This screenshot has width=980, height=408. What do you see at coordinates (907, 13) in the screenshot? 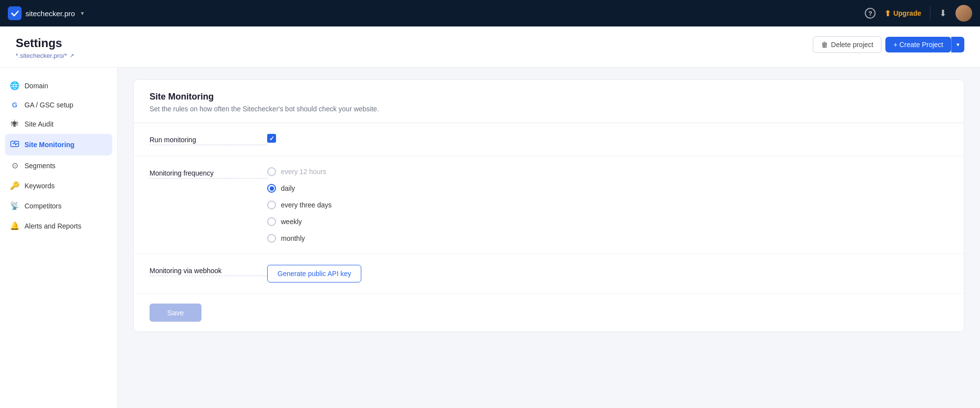
I see `upgrade-label: Upgrade` at bounding box center [907, 13].